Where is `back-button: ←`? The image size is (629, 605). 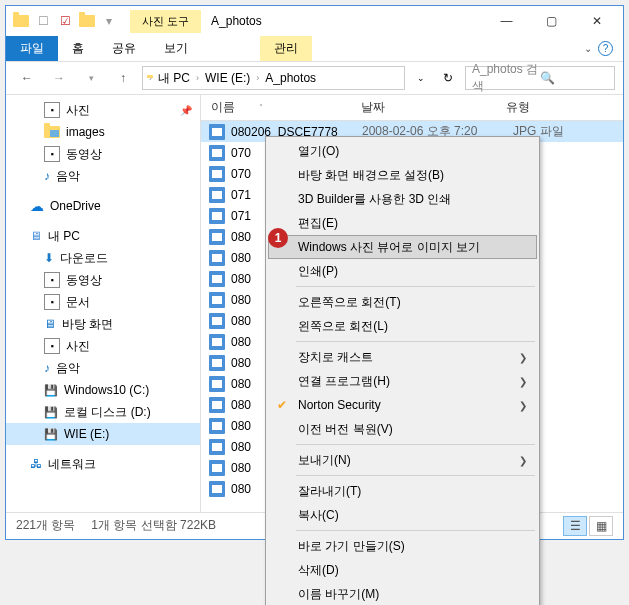
back-button: ← is located at coordinates (27, 78).